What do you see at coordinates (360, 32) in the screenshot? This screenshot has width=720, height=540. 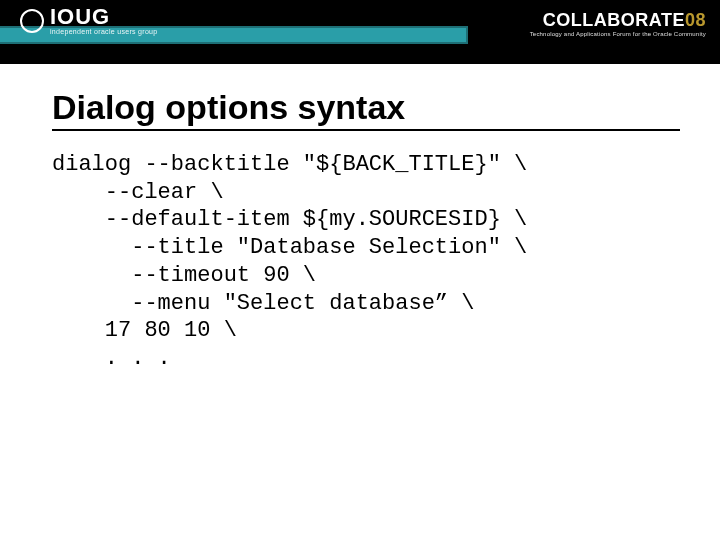 I see `header-bar: IOUG independent oracle users group COLL…` at bounding box center [360, 32].